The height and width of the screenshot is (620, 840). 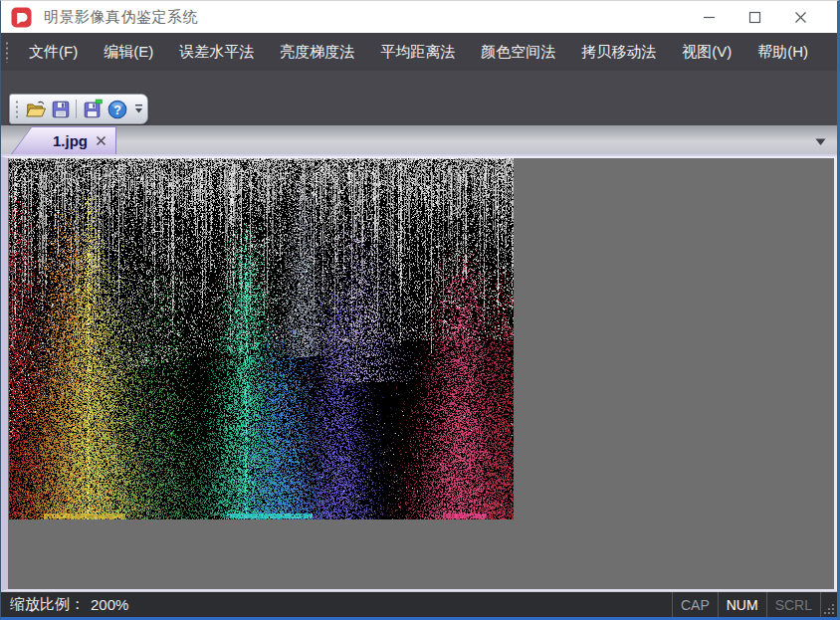 What do you see at coordinates (139, 109) in the screenshot?
I see `toolbar-overflow-icon` at bounding box center [139, 109].